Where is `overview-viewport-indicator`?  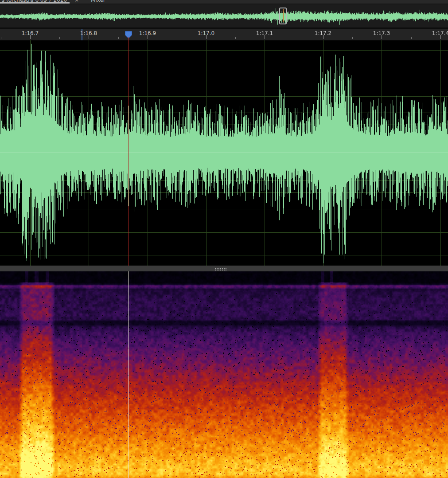
overview-viewport-indicator is located at coordinates (283, 16).